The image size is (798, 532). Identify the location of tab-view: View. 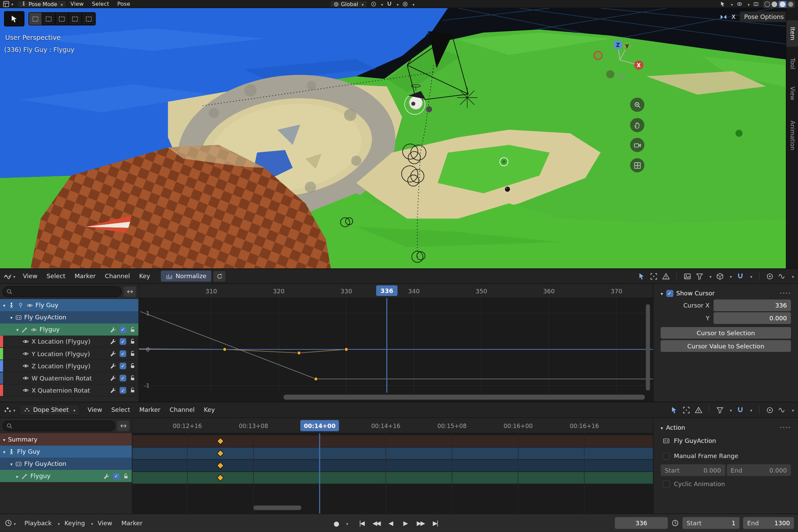
(792, 94).